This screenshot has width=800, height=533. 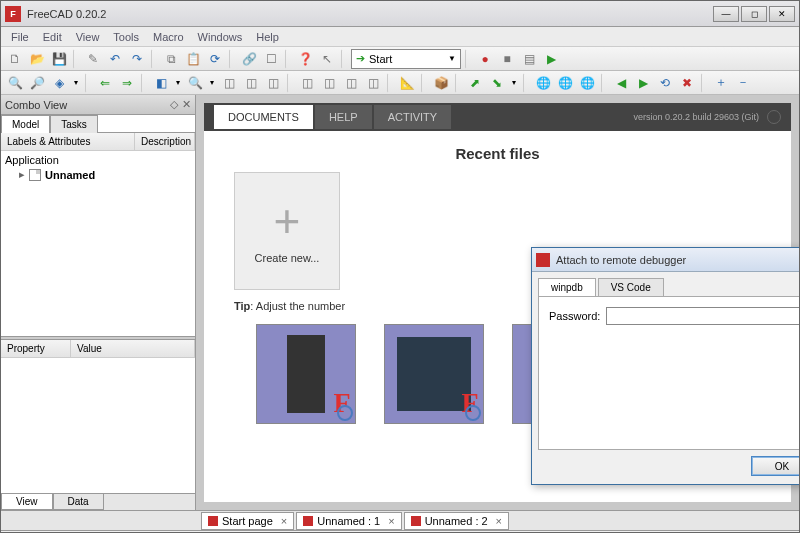 I want to click on zoom-icon: 🔍, so click(x=195, y=83).